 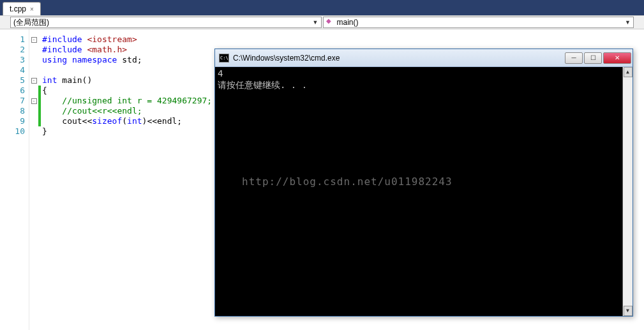 What do you see at coordinates (347, 181) in the screenshot?
I see `watermark-text: http://blog.csdn.net/u011982243` at bounding box center [347, 181].